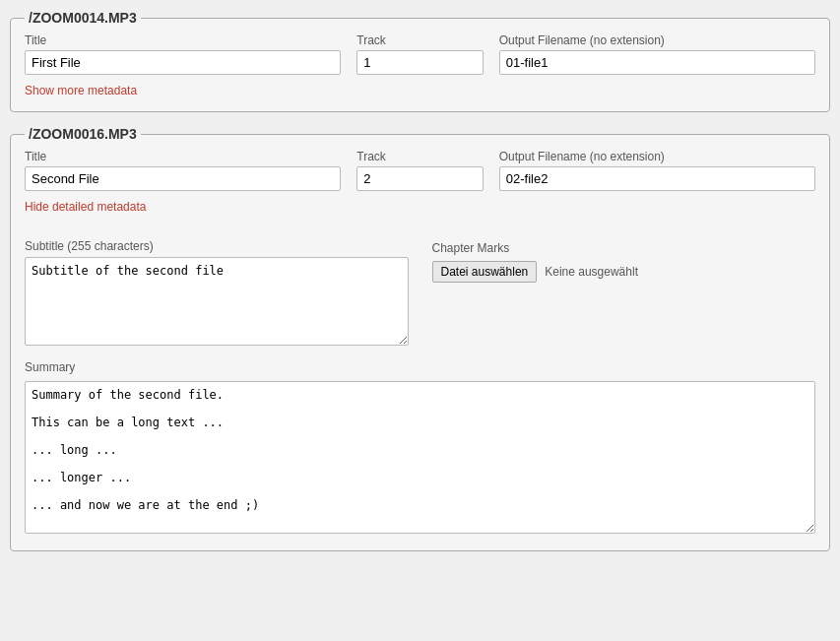  Describe the element at coordinates (658, 170) in the screenshot. I see `file2-output-group: Output Filename (no extension)` at that location.